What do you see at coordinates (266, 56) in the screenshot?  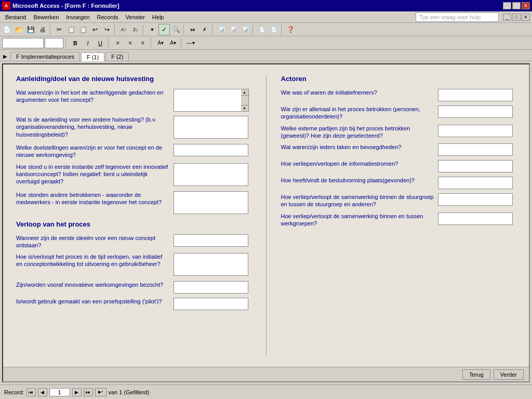 I see `tabs-bar: ▶ F Implementatieproces F (1) F (2)` at bounding box center [266, 56].